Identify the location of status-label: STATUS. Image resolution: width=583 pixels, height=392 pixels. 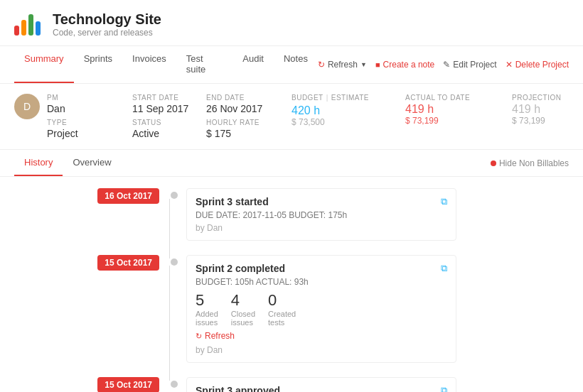
(161, 122).